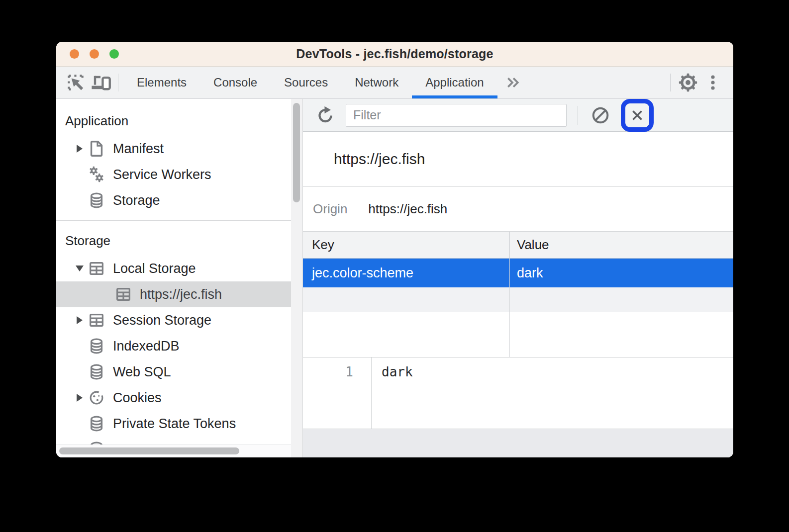 Image resolution: width=789 pixels, height=532 pixels. What do you see at coordinates (76, 83) in the screenshot?
I see `inspect-icon` at bounding box center [76, 83].